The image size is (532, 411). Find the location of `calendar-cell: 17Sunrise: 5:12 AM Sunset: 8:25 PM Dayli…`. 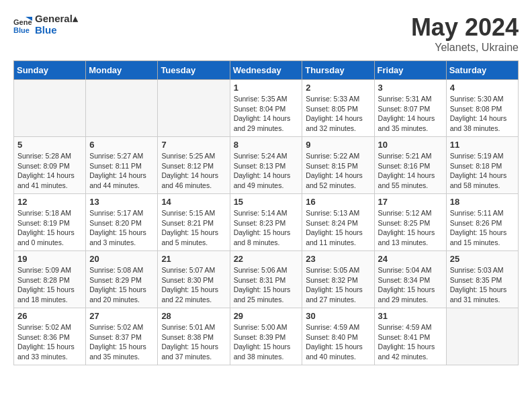

calendar-cell: 17Sunrise: 5:12 AM Sunset: 8:25 PM Dayli… is located at coordinates (410, 223).